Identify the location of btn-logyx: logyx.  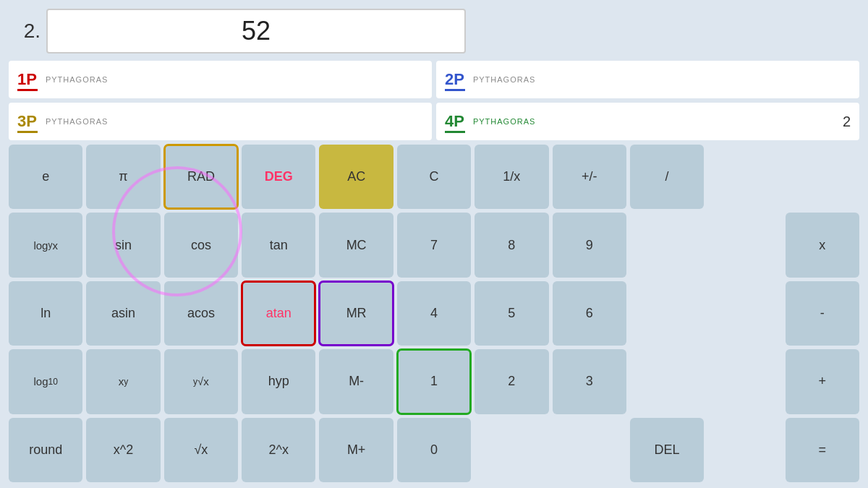
(46, 244).